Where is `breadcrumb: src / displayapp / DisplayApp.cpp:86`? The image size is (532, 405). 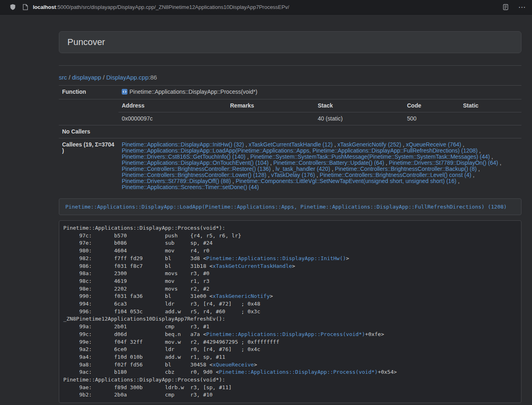 breadcrumb: src / displayapp / DisplayApp.cpp:86 is located at coordinates (290, 78).